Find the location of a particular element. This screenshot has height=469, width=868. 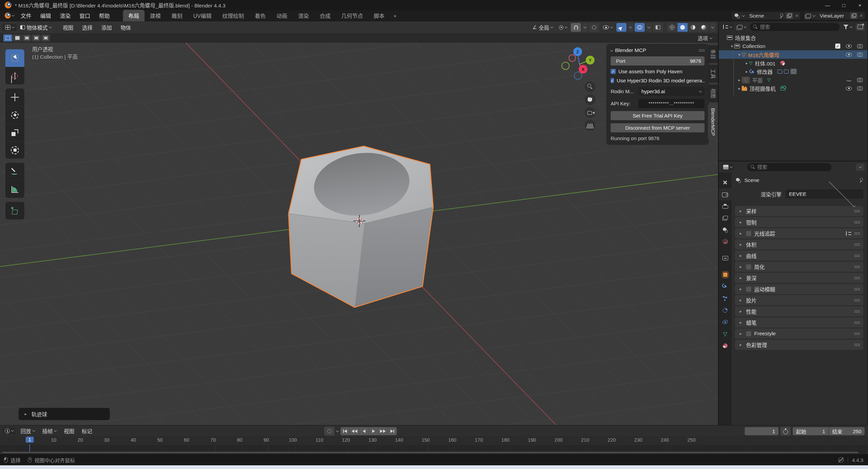

scrollbar-thumb is located at coordinates (430, 452).